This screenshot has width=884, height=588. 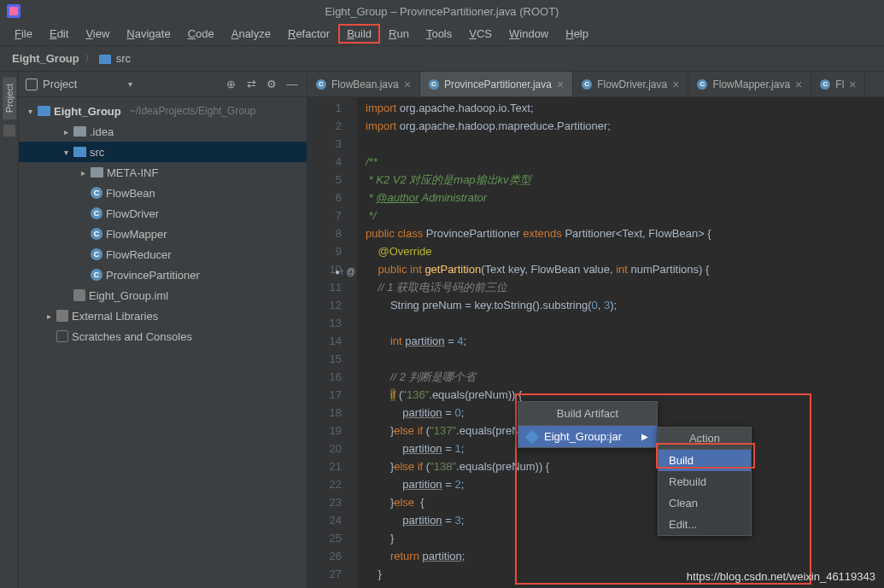 What do you see at coordinates (130, 84) in the screenshot?
I see `dropdown-icon: ▾` at bounding box center [130, 84].